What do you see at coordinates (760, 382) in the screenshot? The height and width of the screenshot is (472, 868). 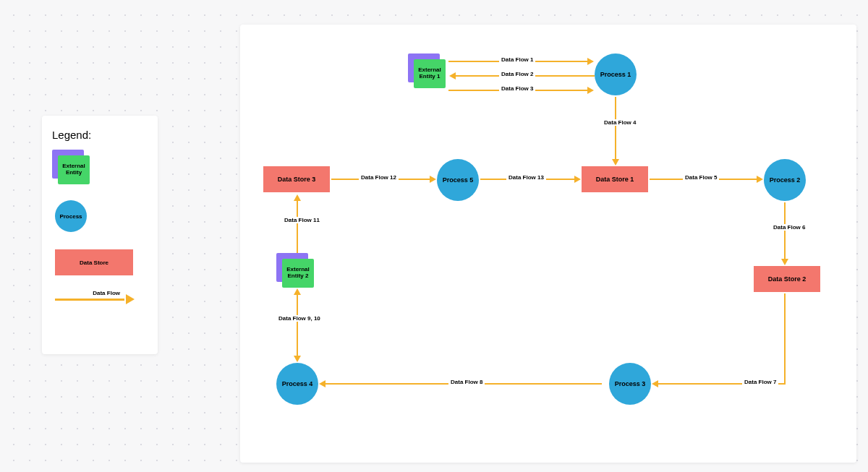 I see `flow-7-label: Data Flow 7` at bounding box center [760, 382].